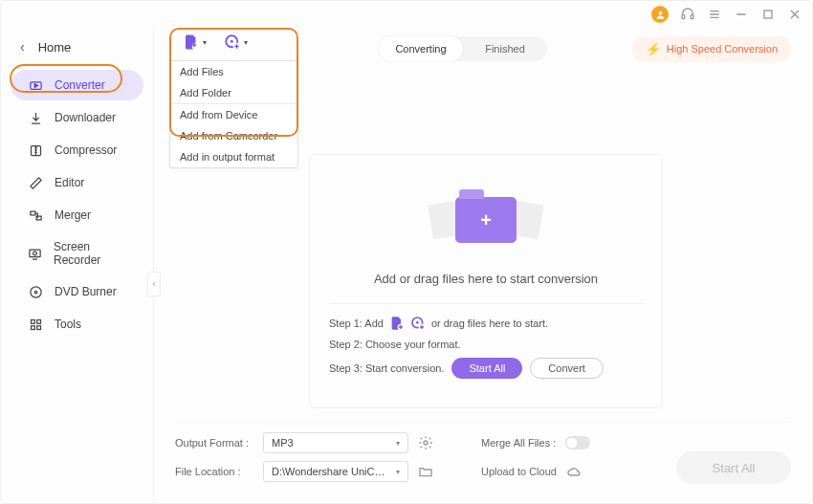  I want to click on bolt-icon: ⚡, so click(653, 50).